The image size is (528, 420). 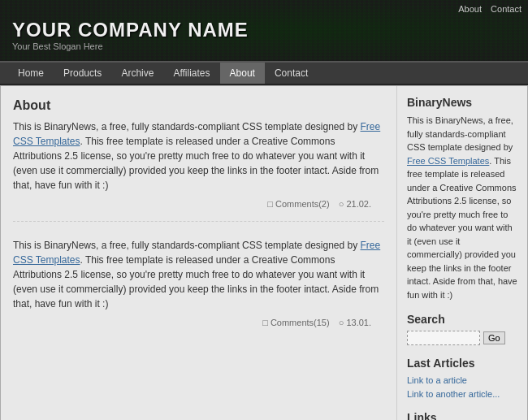 What do you see at coordinates (462, 208) in the screenshot?
I see `sidebar-intro-text: This is BinaryNews, a free, fully standa…` at bounding box center [462, 208].